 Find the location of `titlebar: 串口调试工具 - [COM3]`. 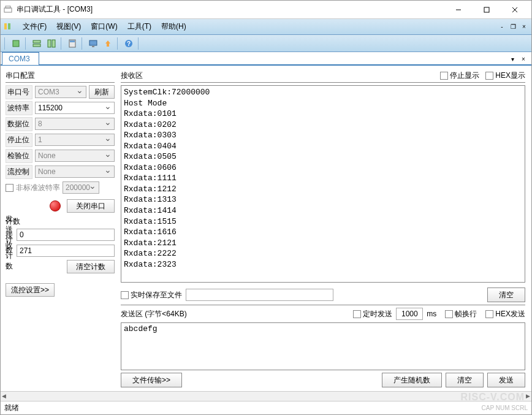

titlebar: 串口调试工具 - [COM3] is located at coordinates (266, 10).